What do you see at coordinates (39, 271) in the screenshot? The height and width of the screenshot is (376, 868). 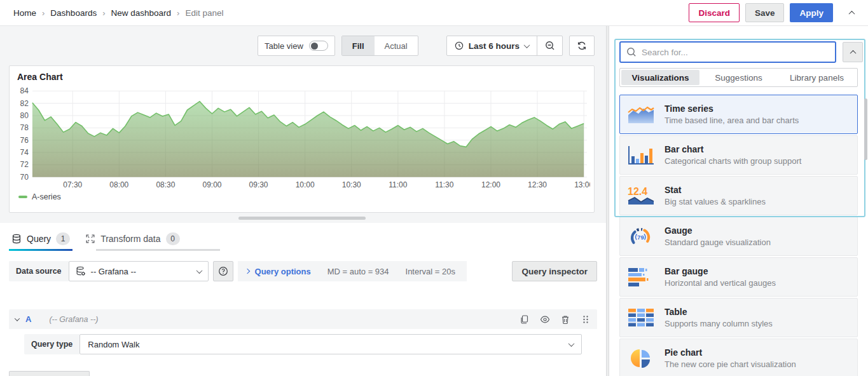 I see `datasource-label: Data source` at bounding box center [39, 271].